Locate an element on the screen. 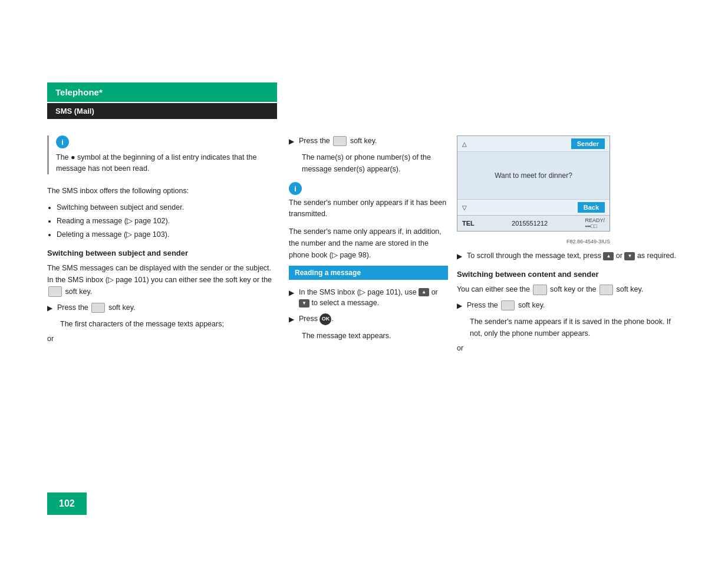  phone-content-area: Want to meet for dinner? is located at coordinates (533, 176).